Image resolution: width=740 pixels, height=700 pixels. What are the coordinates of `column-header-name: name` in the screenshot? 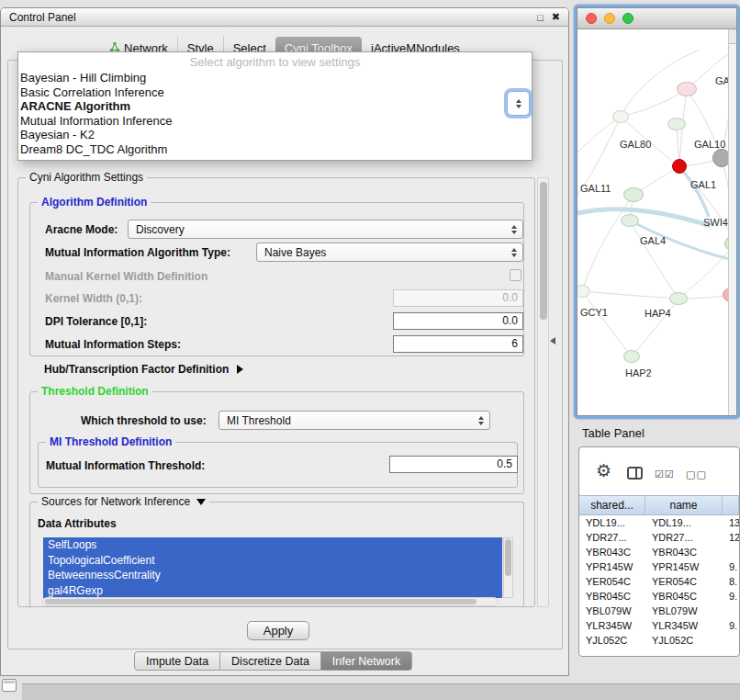 It's located at (684, 505).